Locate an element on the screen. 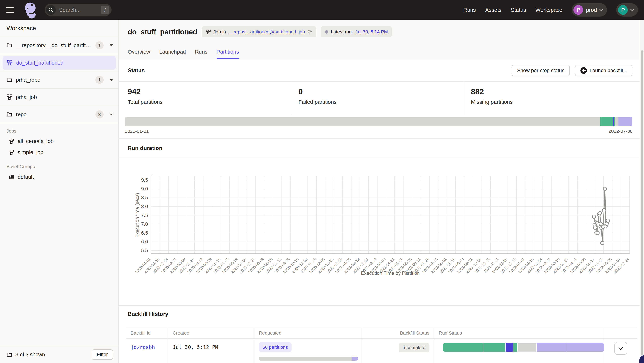 This screenshot has height=363, width=644. tab-partitions: Partitions is located at coordinates (228, 54).